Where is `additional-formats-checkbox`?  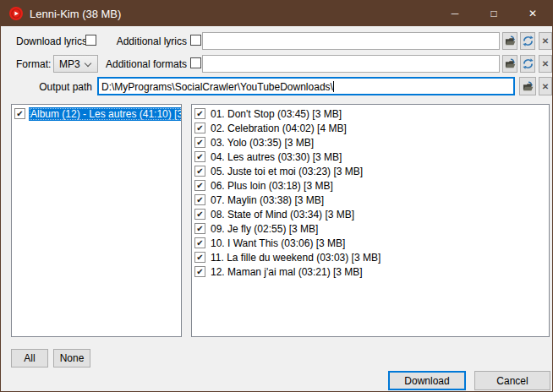 additional-formats-checkbox is located at coordinates (196, 63).